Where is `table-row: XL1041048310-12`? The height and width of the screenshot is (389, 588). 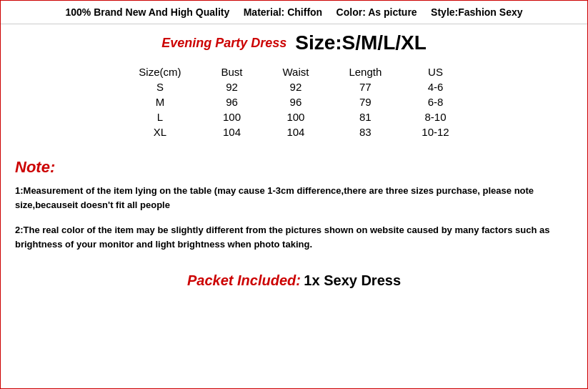
table-row: XL1041048310-12 is located at coordinates (294, 132).